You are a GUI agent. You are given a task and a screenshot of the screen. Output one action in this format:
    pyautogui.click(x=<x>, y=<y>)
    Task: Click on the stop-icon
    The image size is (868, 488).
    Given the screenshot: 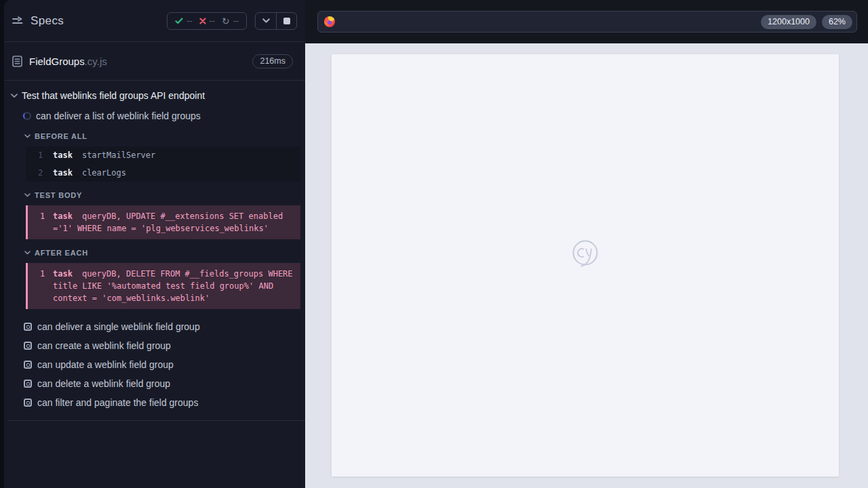 What is the action you would take?
    pyautogui.click(x=287, y=21)
    